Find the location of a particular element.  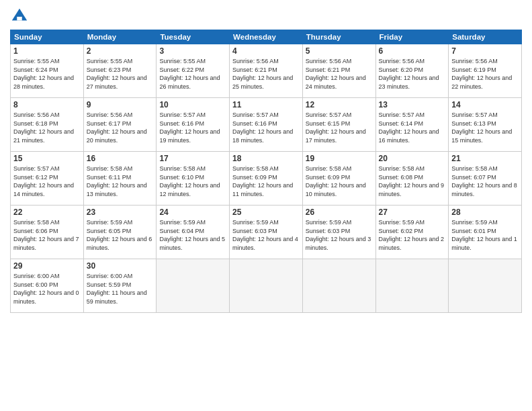

cell-info: Sunrise: 6:00 AMSunset: 6:00 PMDaylight:… is located at coordinates (46, 289).